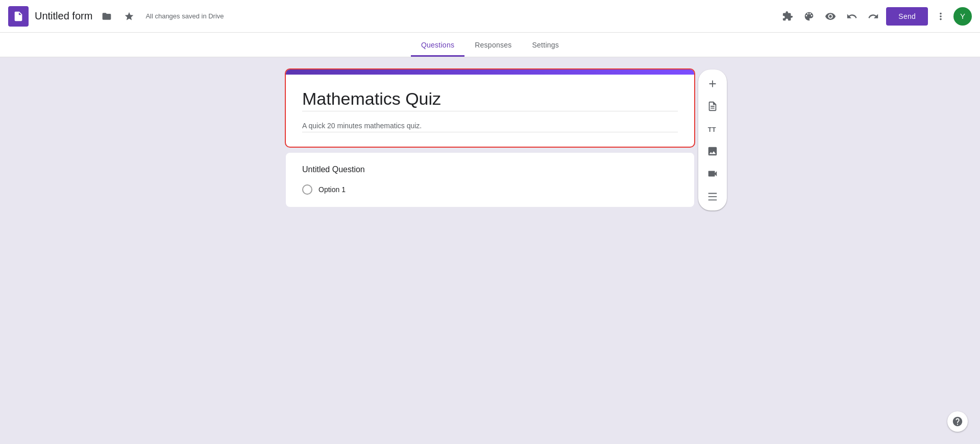 This screenshot has width=980, height=444. What do you see at coordinates (963, 16) in the screenshot?
I see `user-avatar: Y` at bounding box center [963, 16].